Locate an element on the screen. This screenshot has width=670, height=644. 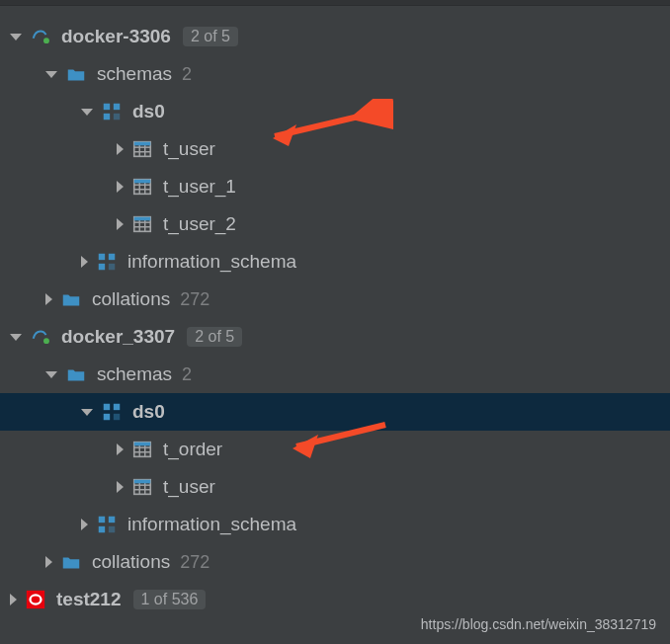
tree-row-db-docker-3307: docker_33072 of 5 is located at coordinates (335, 337).